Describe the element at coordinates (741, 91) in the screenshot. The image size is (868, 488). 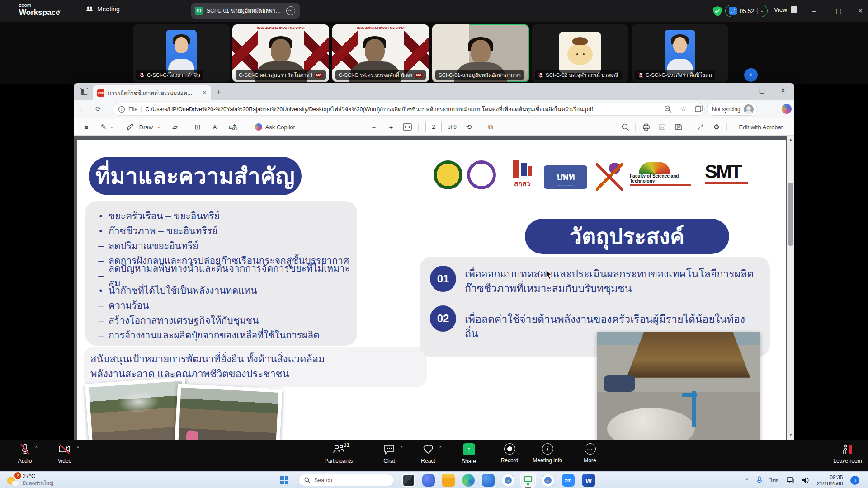
I see `edge-minimize-button: –` at that location.